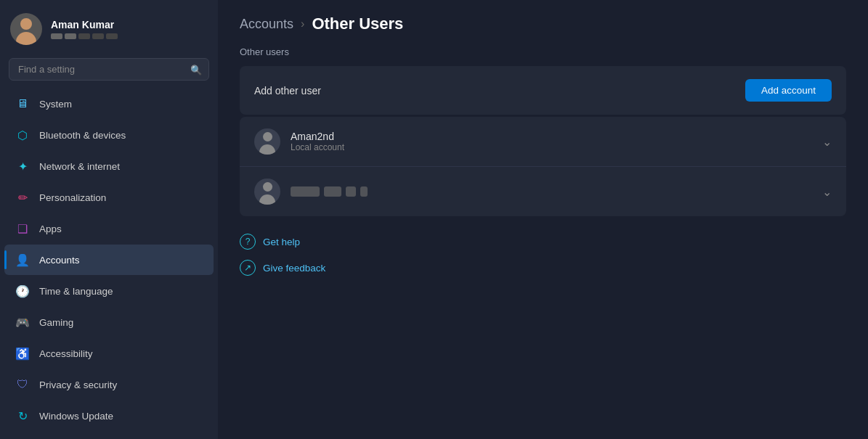  What do you see at coordinates (288, 91) in the screenshot?
I see `add-user-label: Add other user` at bounding box center [288, 91].